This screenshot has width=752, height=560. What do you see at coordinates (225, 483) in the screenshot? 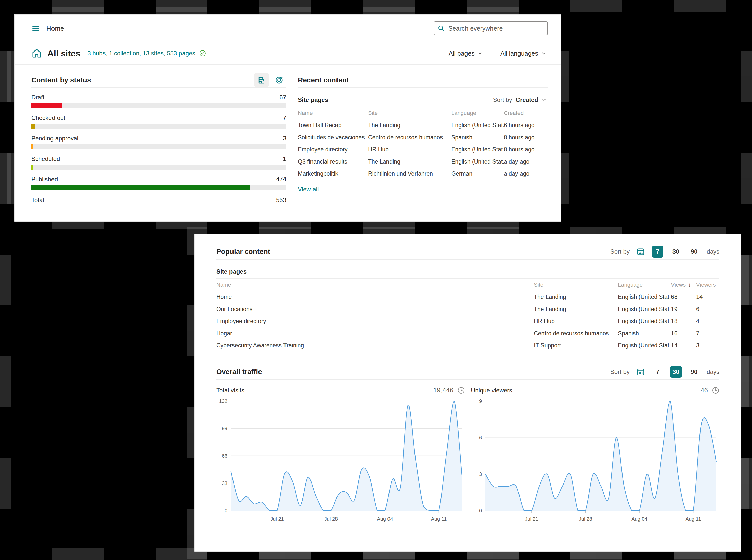
I see `svg-text: 33` at bounding box center [225, 483].